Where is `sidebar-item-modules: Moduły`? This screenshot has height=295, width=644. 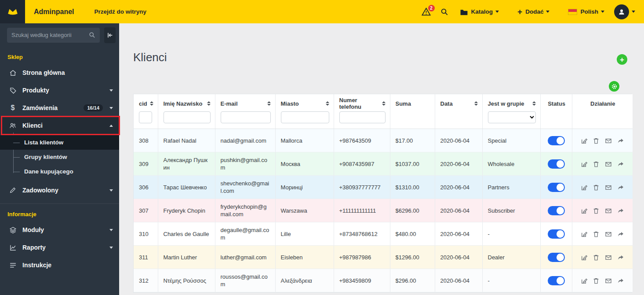
sidebar-item-modules: Moduły is located at coordinates (60, 230).